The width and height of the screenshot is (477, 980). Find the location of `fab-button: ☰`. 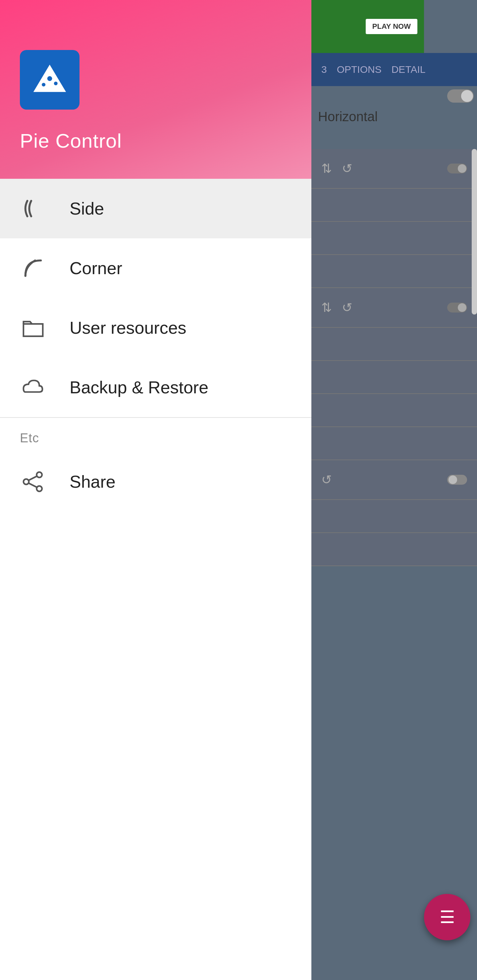

fab-button: ☰ is located at coordinates (447, 917).